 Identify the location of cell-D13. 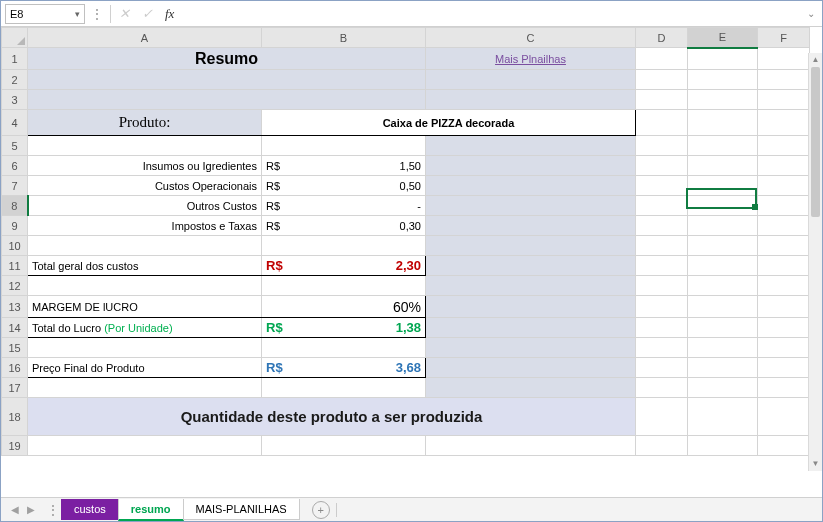
(662, 307).